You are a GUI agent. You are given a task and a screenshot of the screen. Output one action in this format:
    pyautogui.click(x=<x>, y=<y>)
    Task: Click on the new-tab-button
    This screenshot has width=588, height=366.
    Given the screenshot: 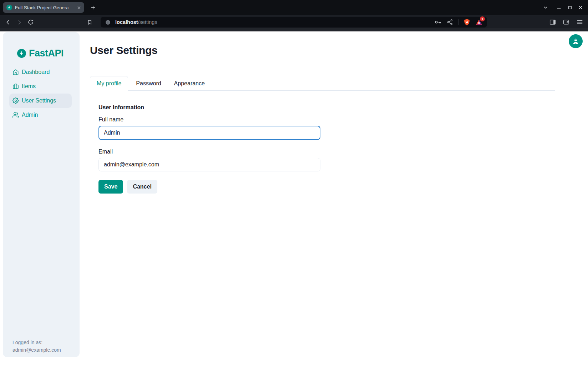 What is the action you would take?
    pyautogui.click(x=93, y=7)
    